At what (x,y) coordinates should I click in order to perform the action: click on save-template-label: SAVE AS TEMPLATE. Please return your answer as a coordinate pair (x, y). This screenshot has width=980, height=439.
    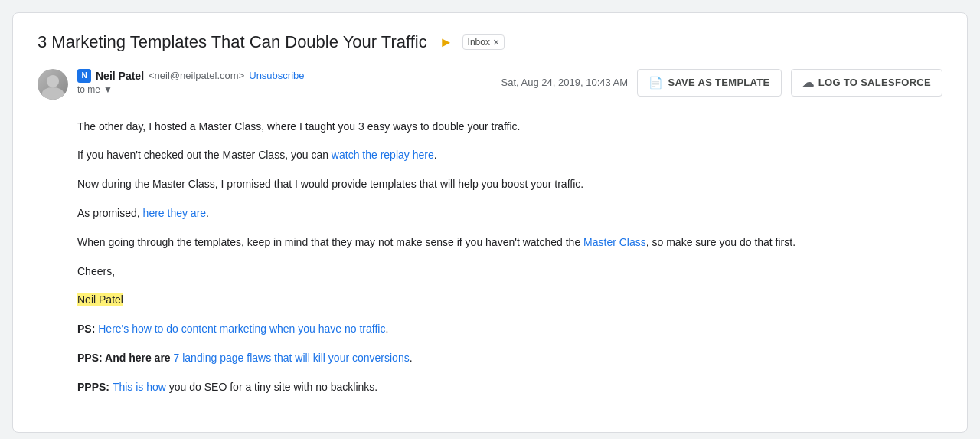
    Looking at the image, I should click on (718, 83).